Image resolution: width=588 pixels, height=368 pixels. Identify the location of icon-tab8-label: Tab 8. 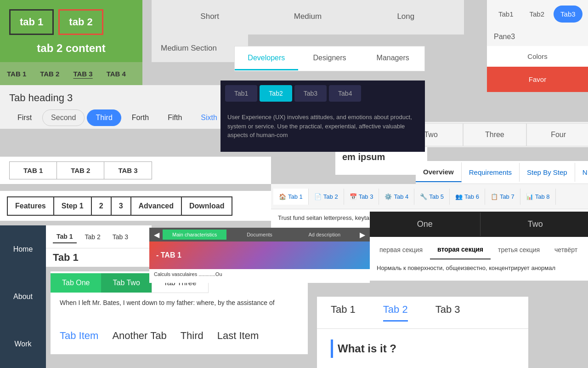
(543, 197).